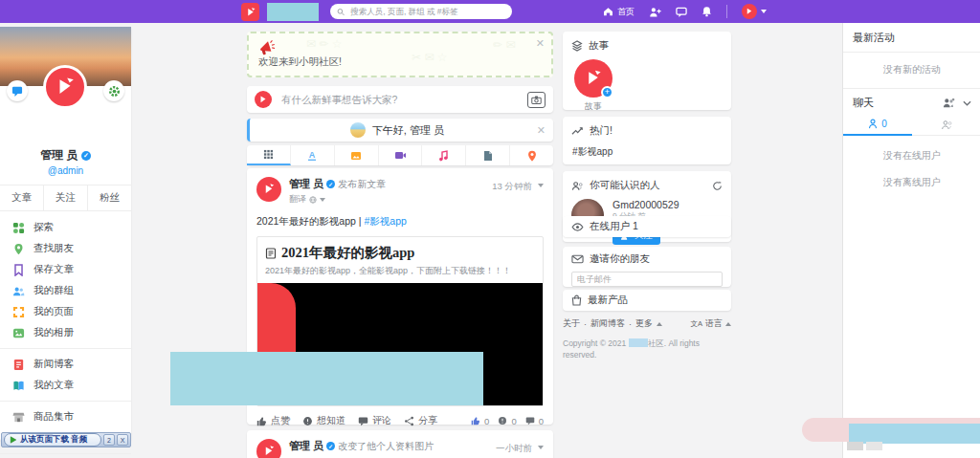  I want to click on trending-hashtag-link: #影视app, so click(652, 152).